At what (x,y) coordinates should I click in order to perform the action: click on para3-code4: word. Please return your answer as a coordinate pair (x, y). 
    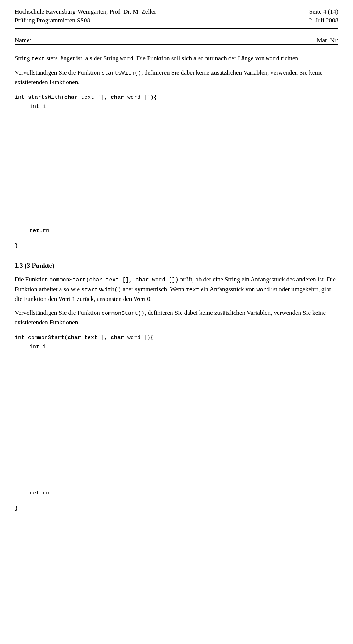
    Looking at the image, I should click on (263, 290).